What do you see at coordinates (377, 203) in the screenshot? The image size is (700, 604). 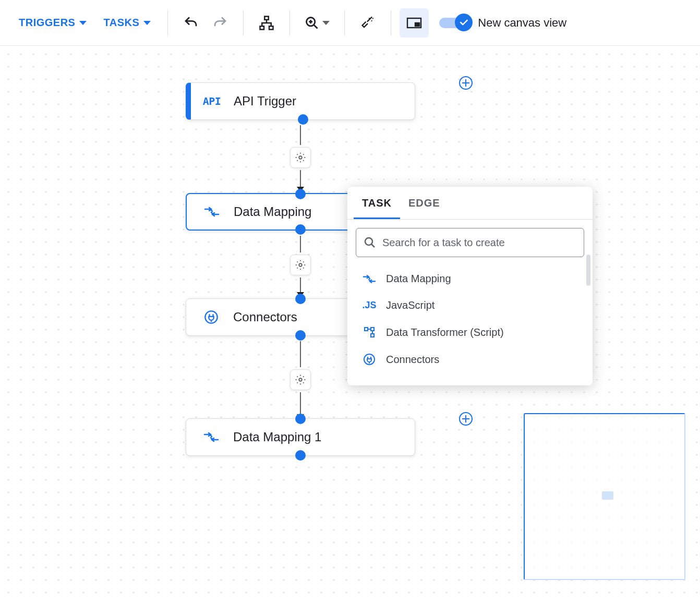 I see `tab-task: TASK` at bounding box center [377, 203].